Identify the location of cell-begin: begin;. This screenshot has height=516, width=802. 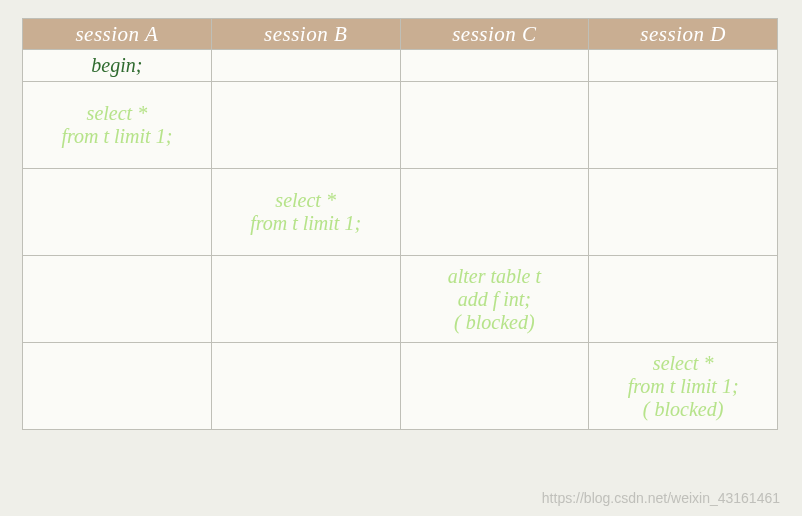
(118, 66).